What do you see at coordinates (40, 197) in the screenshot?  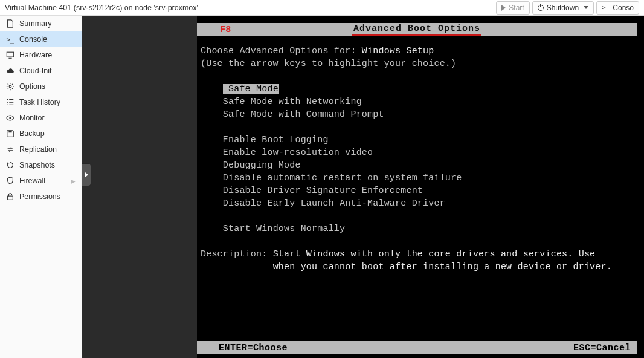 I see `sidebar-item-label: Permissions` at bounding box center [40, 197].